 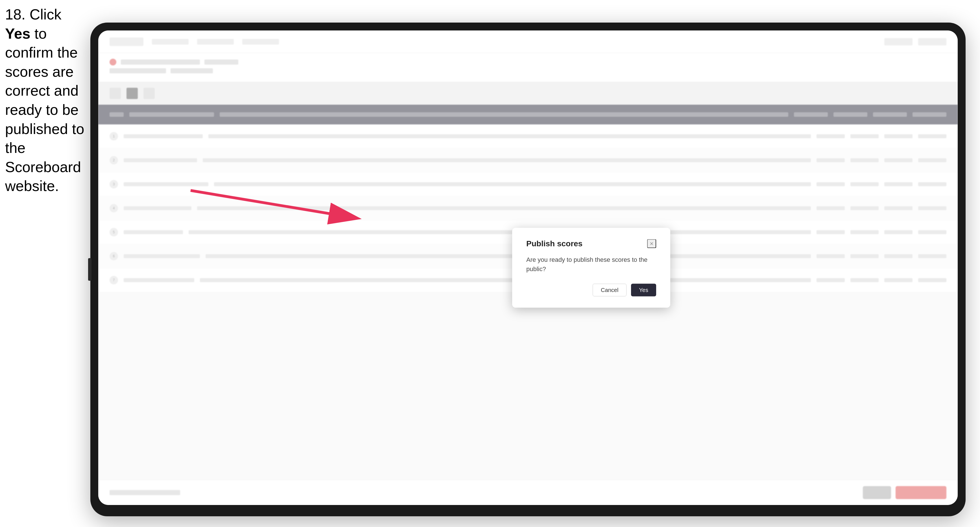 I want to click on instruction-suffix: to confirm the scores are correct and re…, so click(x=45, y=110).